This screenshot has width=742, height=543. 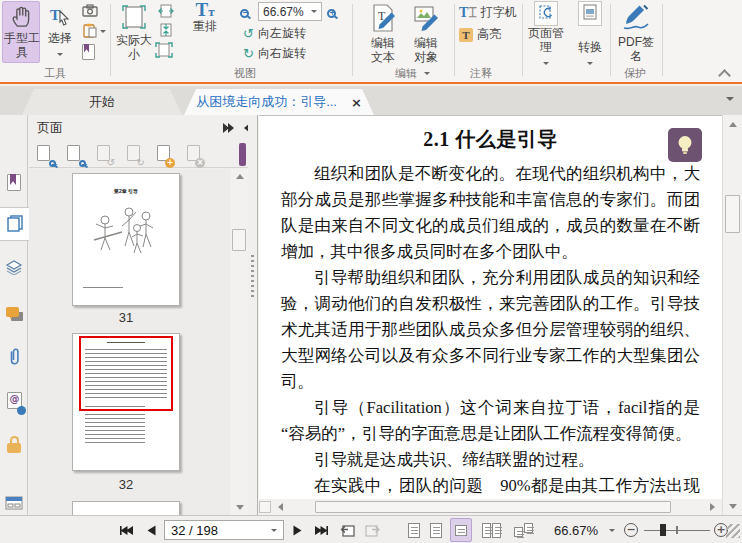 I want to click on sidebar-item-attachments, so click(x=14, y=358).